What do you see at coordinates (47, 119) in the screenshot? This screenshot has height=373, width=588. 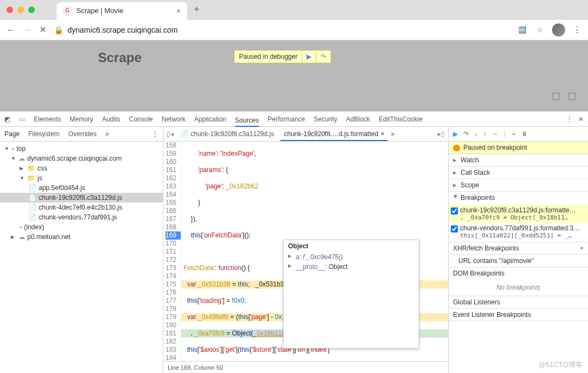 I see `tab-elements: Elements` at bounding box center [47, 119].